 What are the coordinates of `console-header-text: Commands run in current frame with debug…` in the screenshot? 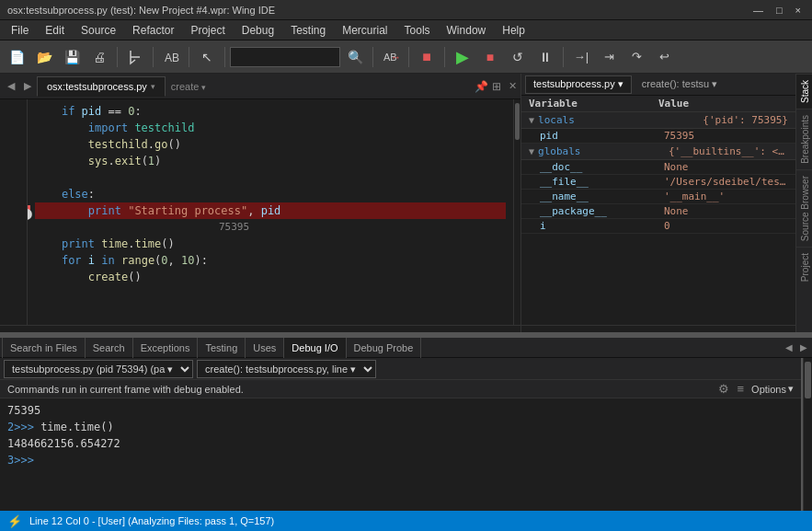 It's located at (359, 389).